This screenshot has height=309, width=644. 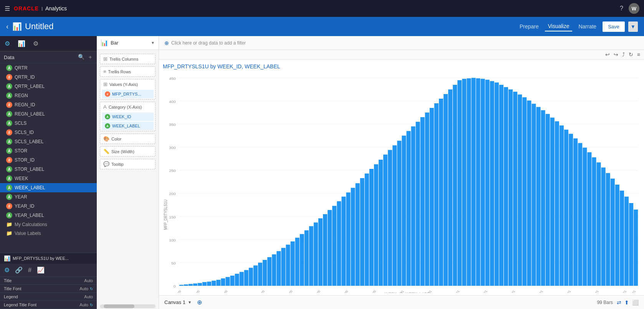 I want to click on nav-prepare: Prepare, so click(x=529, y=26).